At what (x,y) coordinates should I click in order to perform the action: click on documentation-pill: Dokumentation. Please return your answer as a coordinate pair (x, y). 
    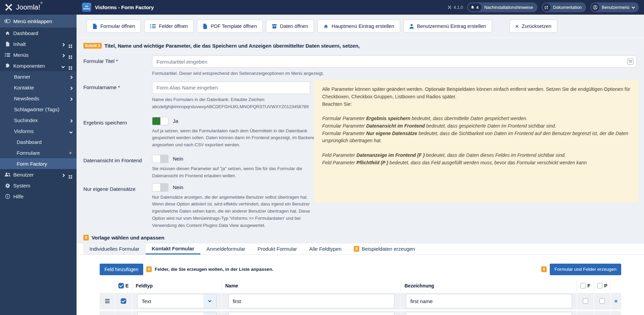
    Looking at the image, I should click on (564, 7).